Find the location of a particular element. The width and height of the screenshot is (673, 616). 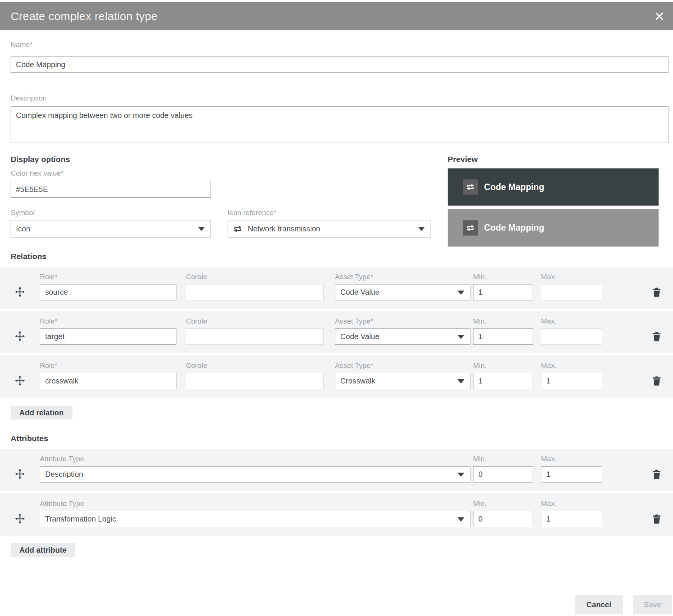

add-attribute-button: Add attribute is located at coordinates (43, 550).